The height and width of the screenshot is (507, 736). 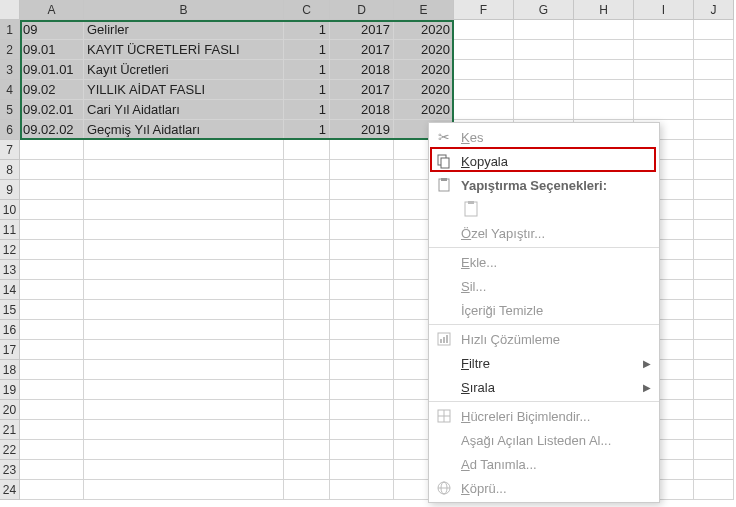 What do you see at coordinates (424, 10) in the screenshot?
I see `col-header-E: E` at bounding box center [424, 10].